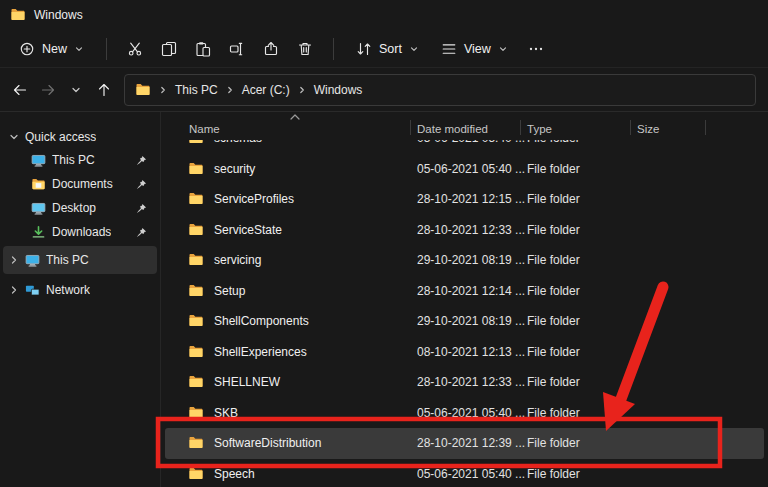 Image resolution: width=768 pixels, height=487 pixels. What do you see at coordinates (135, 49) in the screenshot?
I see `scissors-icon` at bounding box center [135, 49].